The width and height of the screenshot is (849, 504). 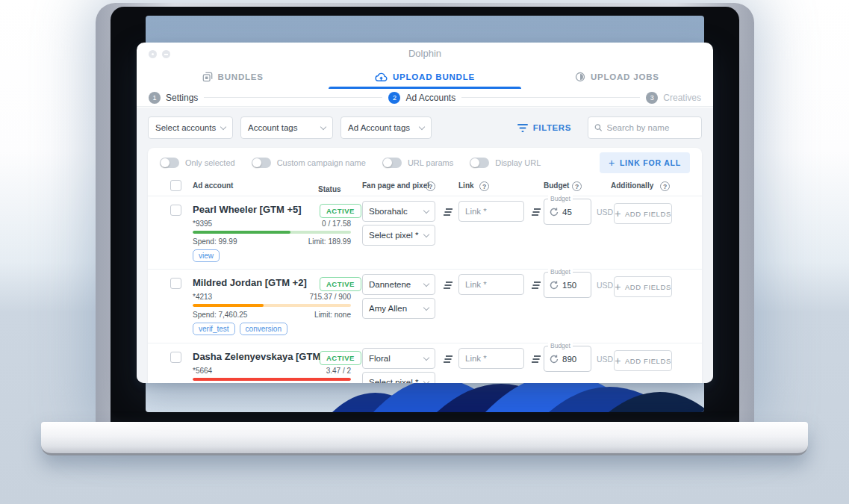 I want to click on budget-field: Budget 890, so click(x=567, y=358).